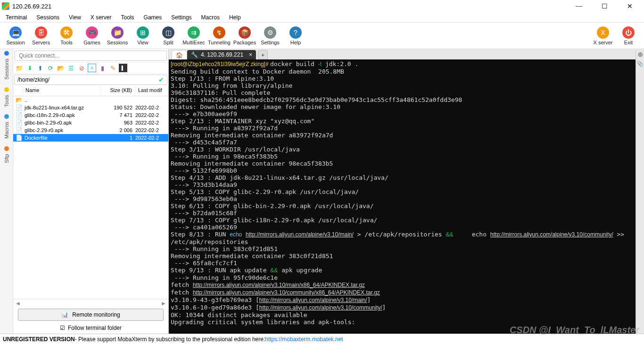 This screenshot has width=644, height=344. What do you see at coordinates (48, 17) in the screenshot?
I see `menu-sessions: Sessions` at bounding box center [48, 17].